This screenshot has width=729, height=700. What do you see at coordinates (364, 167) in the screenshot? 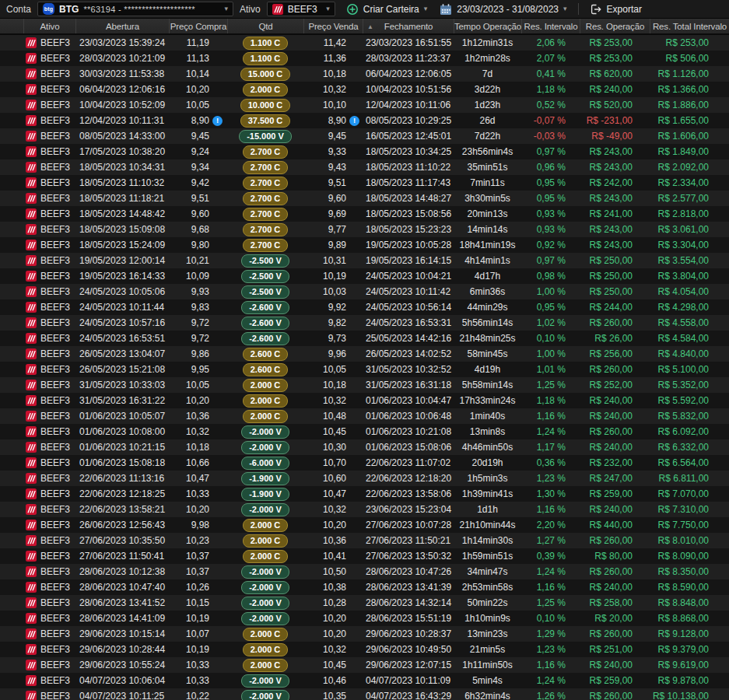
I see `table-row: BEEF318/05/2023 10:34:319,342.700 C9,431…` at bounding box center [364, 167].